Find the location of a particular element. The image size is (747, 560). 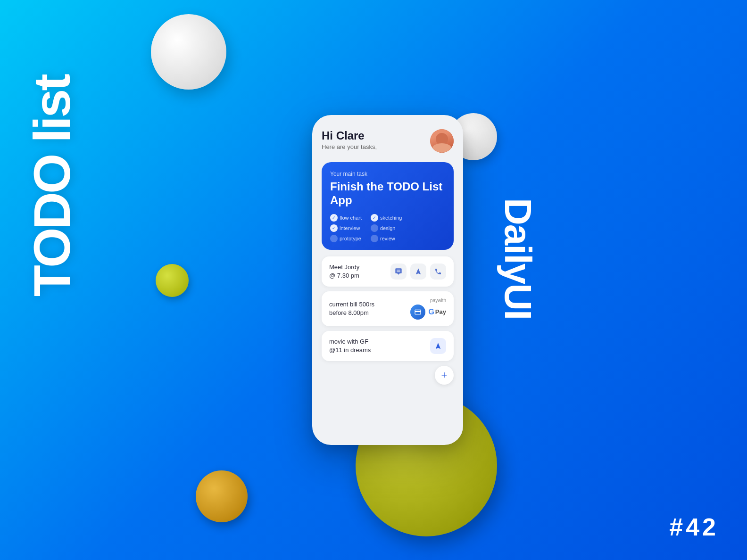

daily-ui-label: DailyUI is located at coordinates (518, 258).